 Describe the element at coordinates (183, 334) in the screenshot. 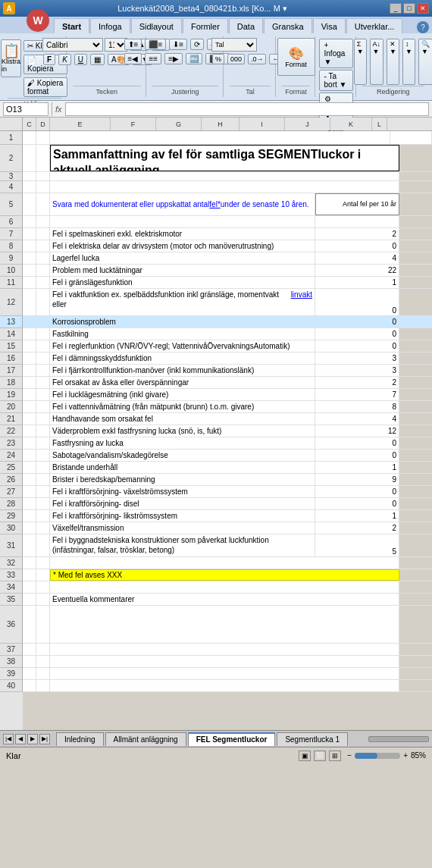

I see `cell-e14: Fastkilning` at that location.